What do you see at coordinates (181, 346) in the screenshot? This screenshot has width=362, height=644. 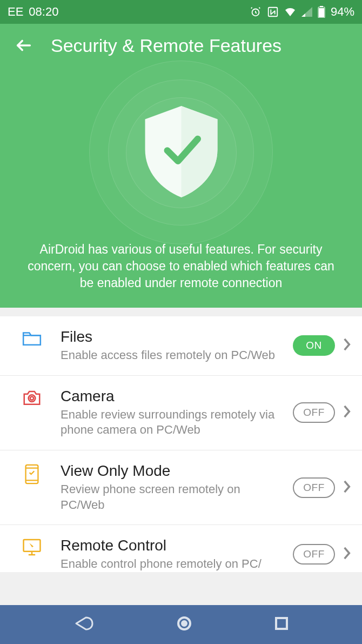 I see `setting-row-files: Files Enable access files remotely on PC…` at bounding box center [181, 346].